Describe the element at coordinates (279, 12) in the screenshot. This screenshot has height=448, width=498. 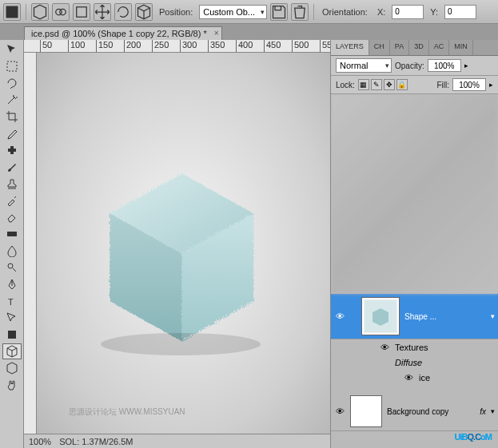
I see `save-icon` at that location.